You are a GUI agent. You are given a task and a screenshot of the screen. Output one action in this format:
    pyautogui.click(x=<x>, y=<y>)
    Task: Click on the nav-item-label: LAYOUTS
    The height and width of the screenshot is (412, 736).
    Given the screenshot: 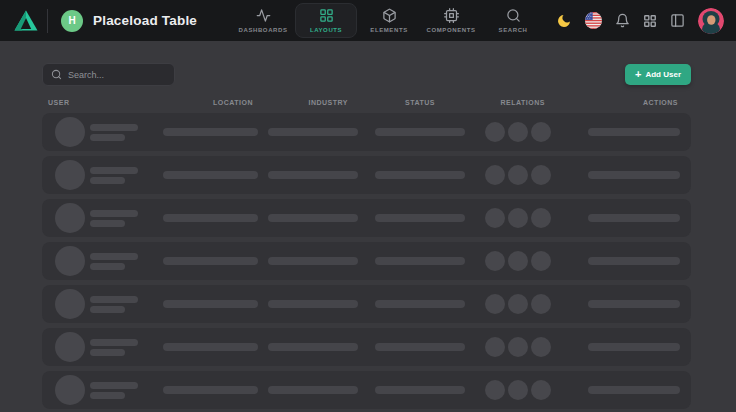 What is the action you would take?
    pyautogui.click(x=326, y=30)
    